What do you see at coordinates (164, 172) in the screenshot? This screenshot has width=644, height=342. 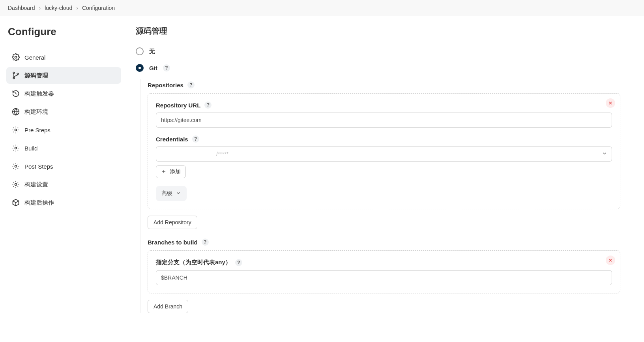 I see `plus-icon` at bounding box center [164, 172].